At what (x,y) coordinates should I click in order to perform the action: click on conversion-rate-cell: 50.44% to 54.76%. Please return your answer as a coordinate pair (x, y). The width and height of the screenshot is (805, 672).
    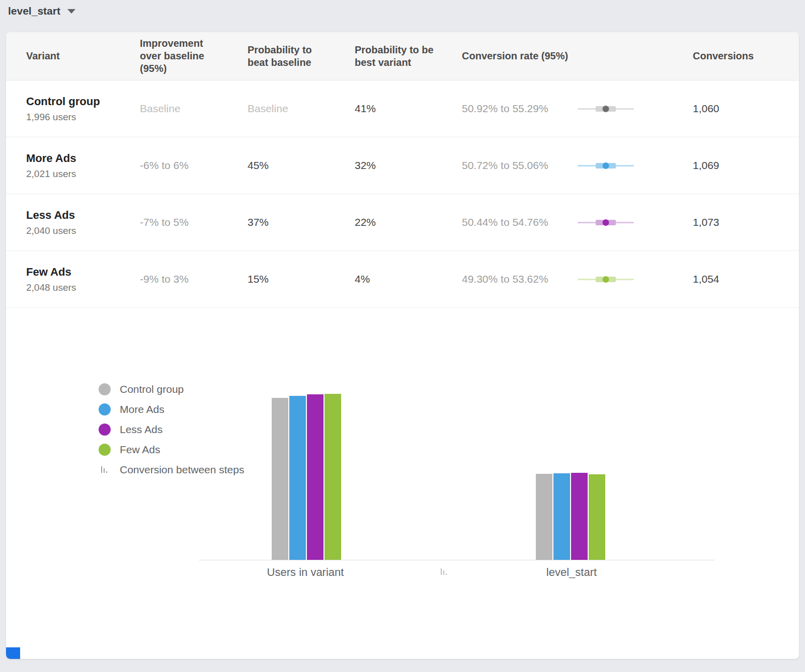
    Looking at the image, I should click on (578, 222).